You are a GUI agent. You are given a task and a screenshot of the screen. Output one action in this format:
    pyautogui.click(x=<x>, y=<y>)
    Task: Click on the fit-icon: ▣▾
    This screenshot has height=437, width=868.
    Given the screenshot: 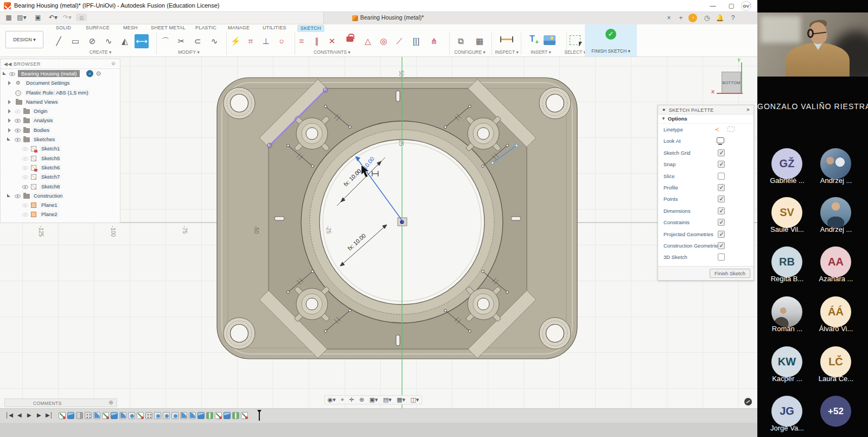 What is the action you would take?
    pyautogui.click(x=374, y=400)
    